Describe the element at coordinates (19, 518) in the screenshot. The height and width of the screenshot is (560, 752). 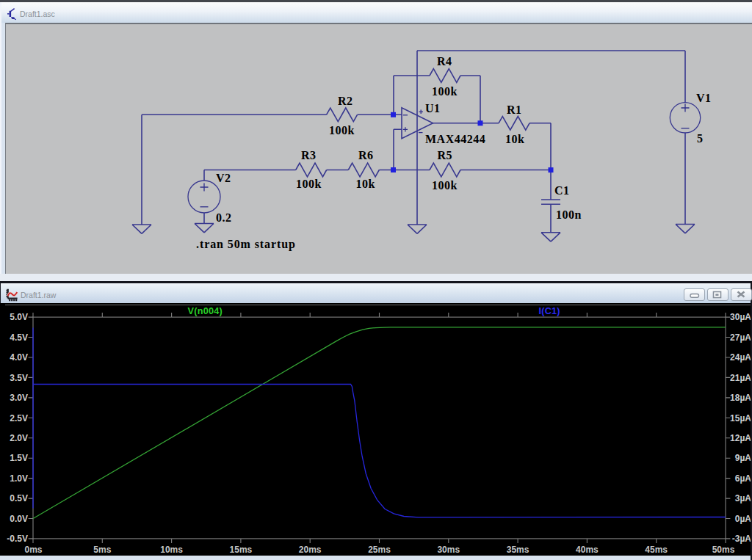
I see `svg-text: 0.0V` at that location.